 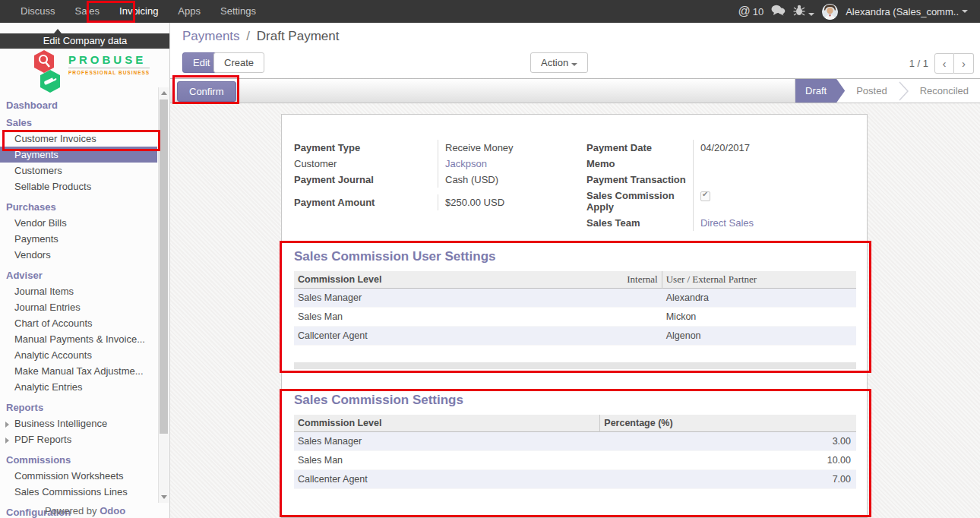 What do you see at coordinates (760, 336) in the screenshot?
I see `cell-user: Algenon` at bounding box center [760, 336].